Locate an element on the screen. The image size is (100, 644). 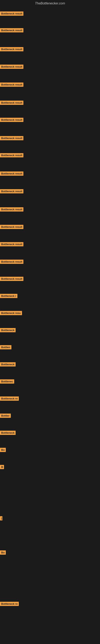
bottleneck-label: Bottleneck resu is located at coordinates (11, 313).